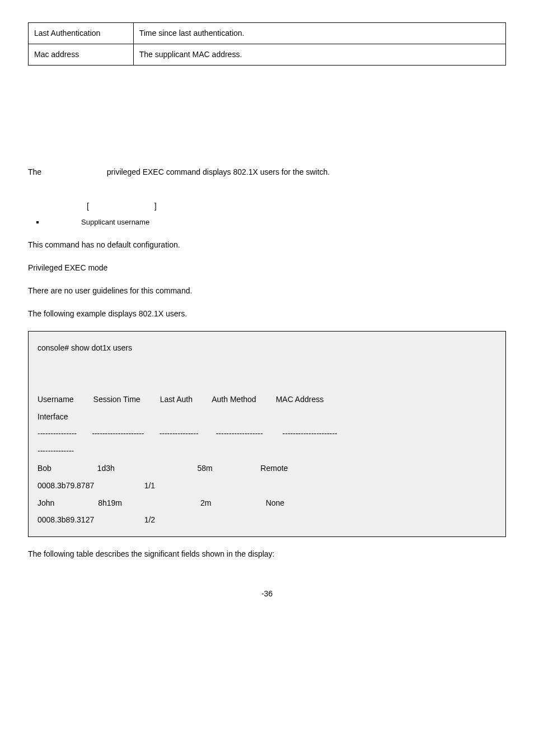  Describe the element at coordinates (267, 172) in the screenshot. I see `intro-paragraph: The privileged EXEC command displays 802…` at that location.